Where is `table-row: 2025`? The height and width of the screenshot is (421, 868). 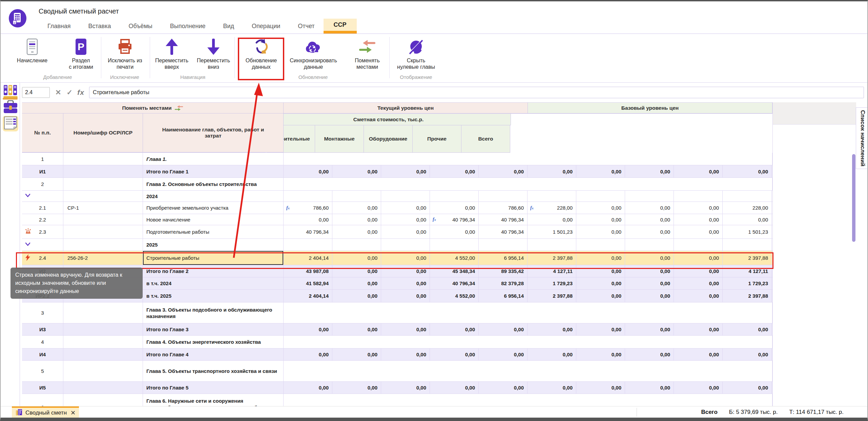
table-row: 2025 is located at coordinates (397, 245).